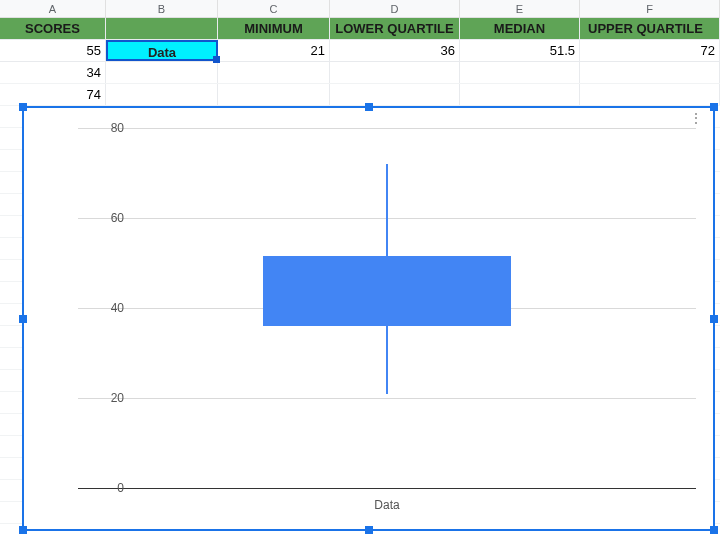 This screenshot has height=542, width=720. I want to click on header-minimum: MINIMUM, so click(274, 28).